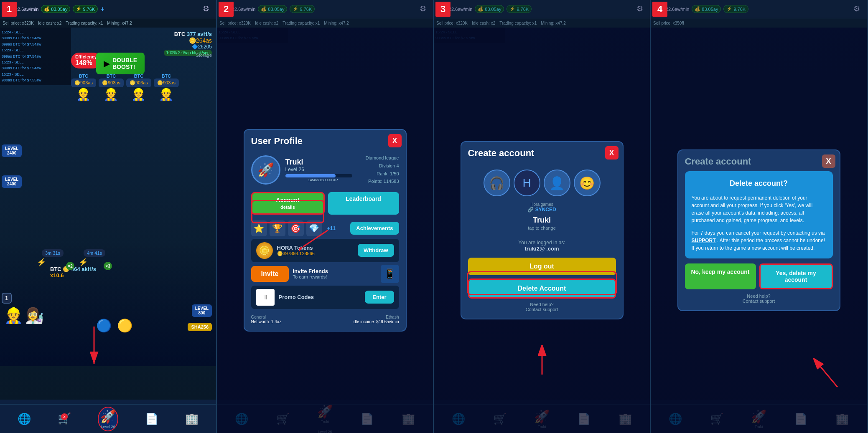 This screenshot has width=868, height=433. What do you see at coordinates (390, 274) in the screenshot?
I see `invite-image: 📱` at bounding box center [390, 274].